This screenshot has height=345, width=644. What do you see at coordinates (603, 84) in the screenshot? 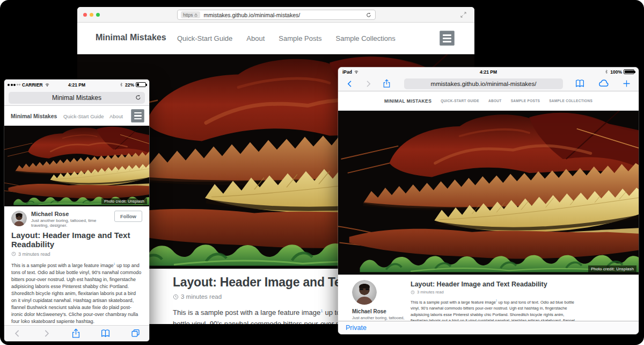
I see `icloud-tabs-icon` at bounding box center [603, 84].